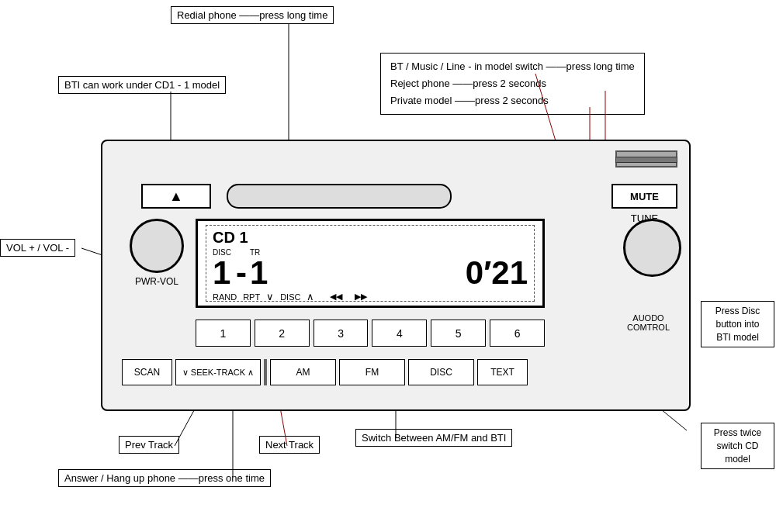 This screenshot has height=532, width=776. I want to click on mute-label: MUTE, so click(644, 197).